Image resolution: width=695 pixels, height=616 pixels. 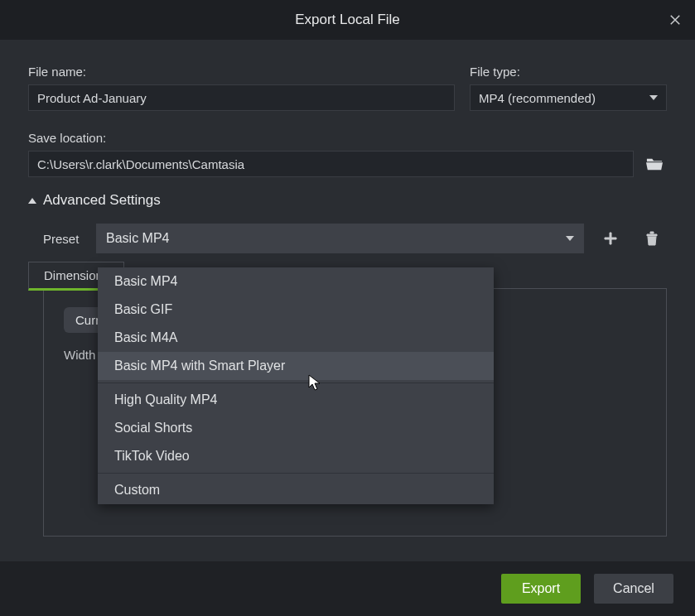 What do you see at coordinates (296, 282) in the screenshot?
I see `preset-option: Basic MP4` at bounding box center [296, 282].